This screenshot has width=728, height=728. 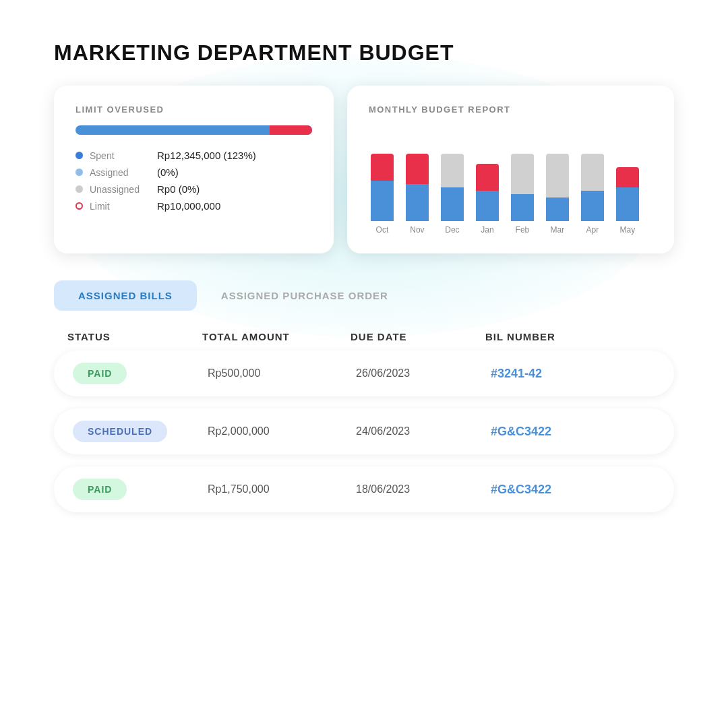 What do you see at coordinates (364, 373) in the screenshot?
I see `bill-row-1: PAID Rp500,000 26/06/2023 #3241-42` at bounding box center [364, 373].